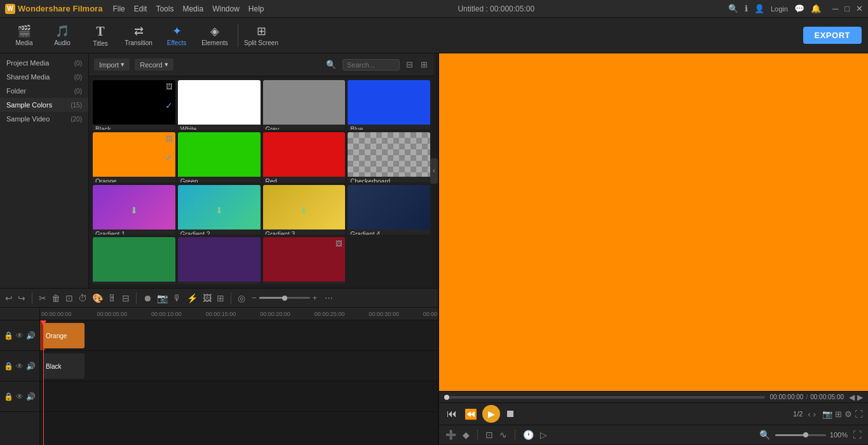 The width and height of the screenshot is (868, 445). What do you see at coordinates (219, 157) in the screenshot?
I see `grid-item-green: Green` at bounding box center [219, 157].